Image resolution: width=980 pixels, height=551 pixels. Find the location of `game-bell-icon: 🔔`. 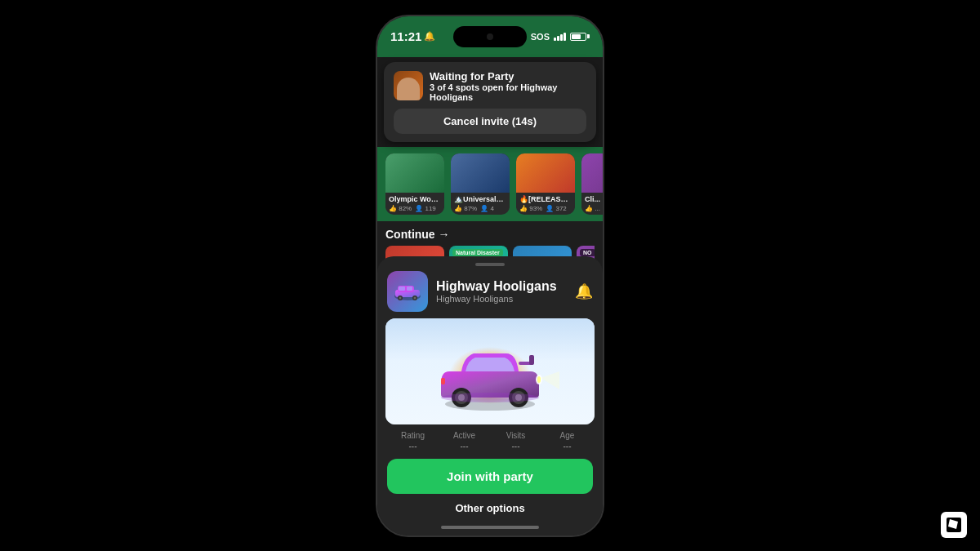

game-bell-icon: 🔔 is located at coordinates (584, 291).